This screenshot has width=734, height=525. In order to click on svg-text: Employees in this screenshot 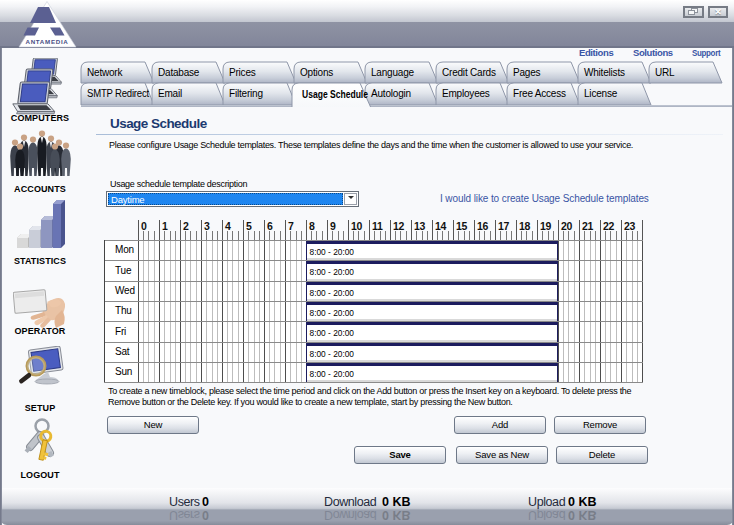, I will do `click(466, 94)`.